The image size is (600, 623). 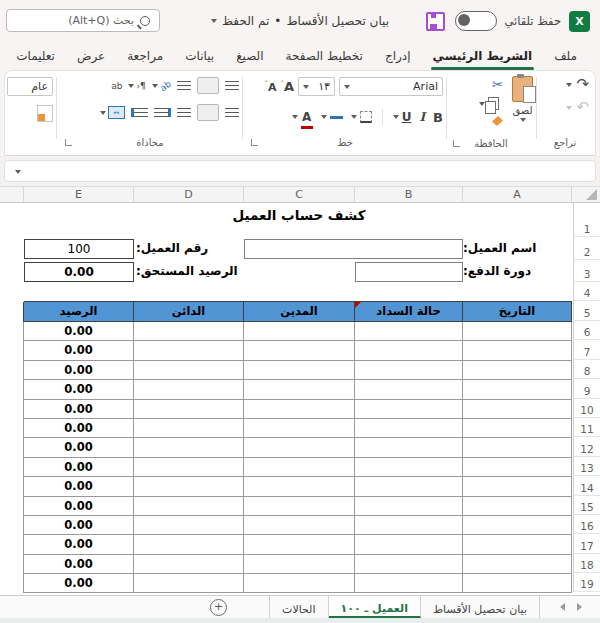 I want to click on merge-center-button: ↔, so click(x=112, y=112).